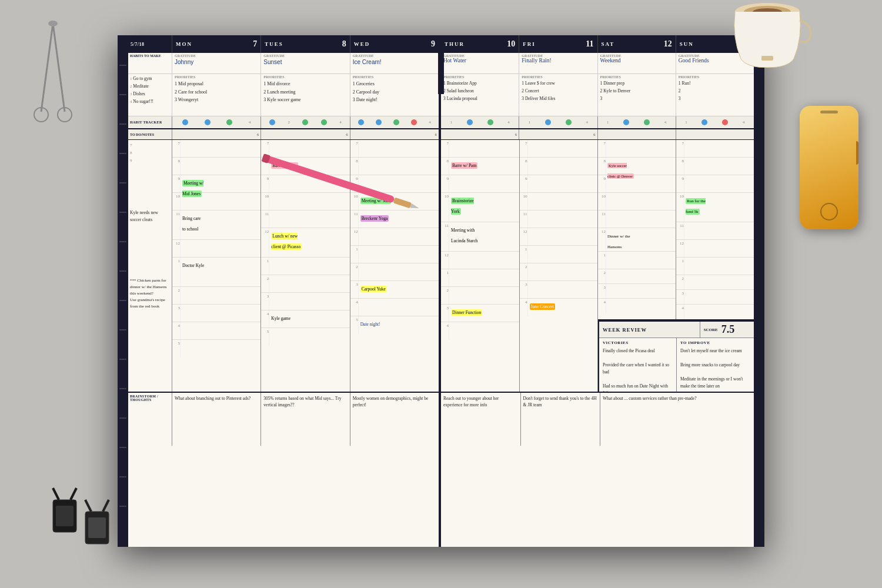  I want to click on left-gratitude-row: HABITS TO MAKE GRATITUDE Johnny GRATITUD…, so click(283, 64).